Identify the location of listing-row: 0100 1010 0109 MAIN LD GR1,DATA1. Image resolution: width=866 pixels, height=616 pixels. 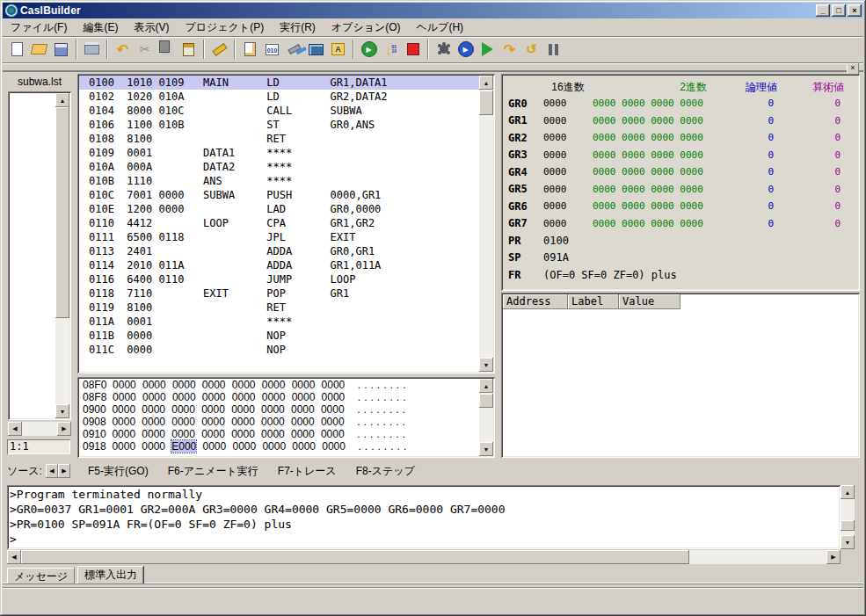
(280, 83).